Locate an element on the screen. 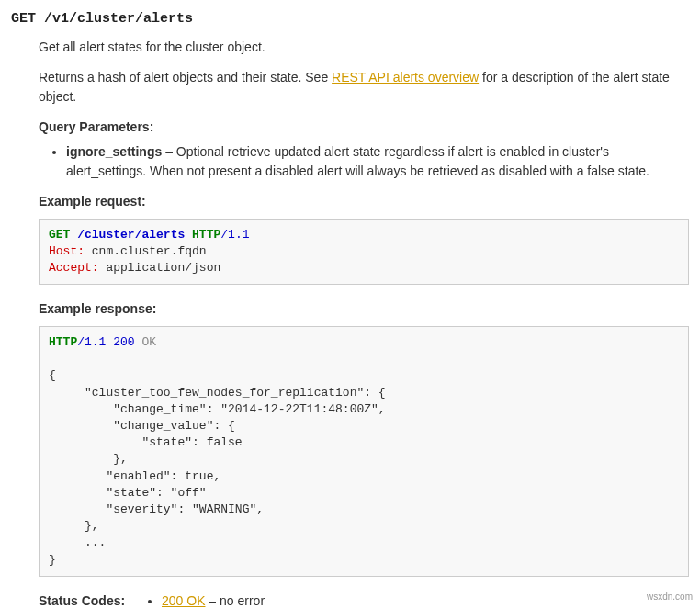 The width and height of the screenshot is (700, 609). req-path: /cluster/alerts is located at coordinates (130, 235).